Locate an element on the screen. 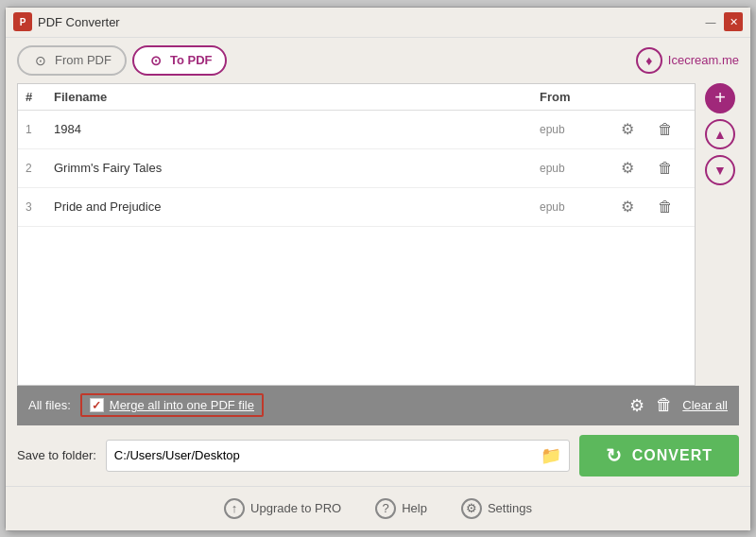 This screenshot has height=537, width=756. settings-label: Settings is located at coordinates (510, 509).